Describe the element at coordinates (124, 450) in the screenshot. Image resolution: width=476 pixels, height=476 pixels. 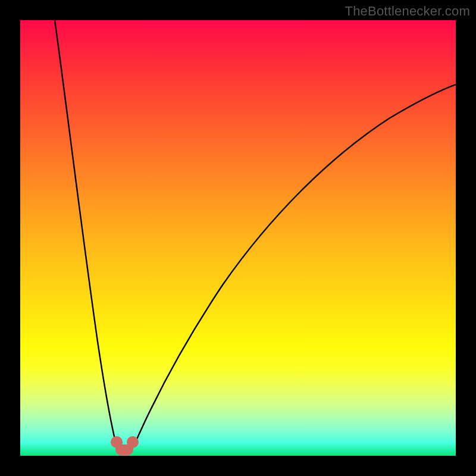
I see `valley-marker-bar` at that location.